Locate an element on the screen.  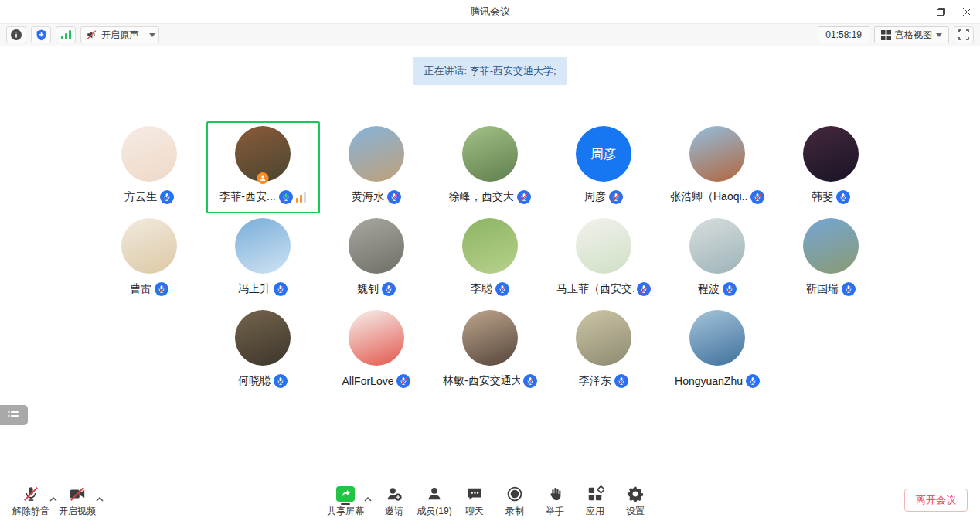
list-panel-toggle is located at coordinates (14, 415).